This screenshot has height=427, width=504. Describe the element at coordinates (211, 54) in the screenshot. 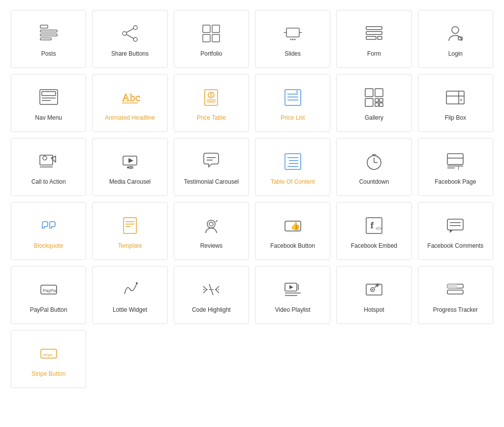

I see `portfolio-label: Portfolio` at that location.